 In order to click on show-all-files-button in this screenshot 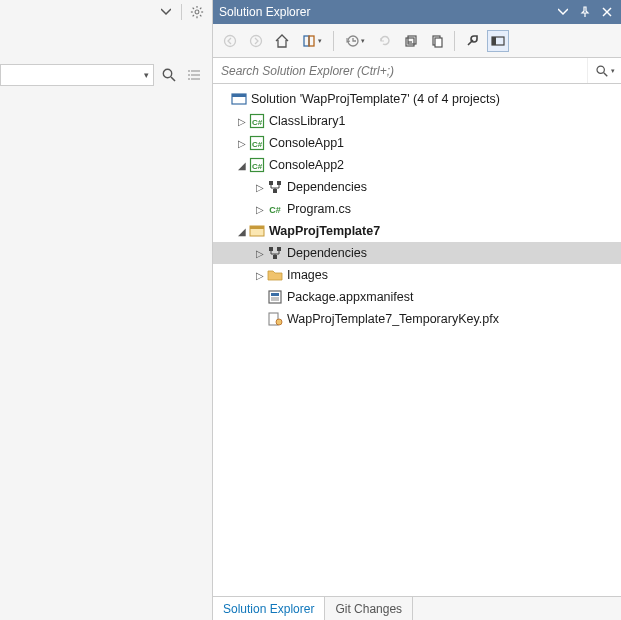, I will do `click(437, 41)`.